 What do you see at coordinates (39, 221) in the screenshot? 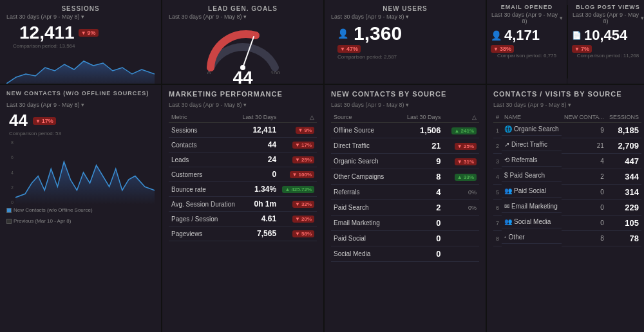
I see `legend-new-contacts-previous: Previous (Mar 10 - Apr 8)` at bounding box center [39, 221].